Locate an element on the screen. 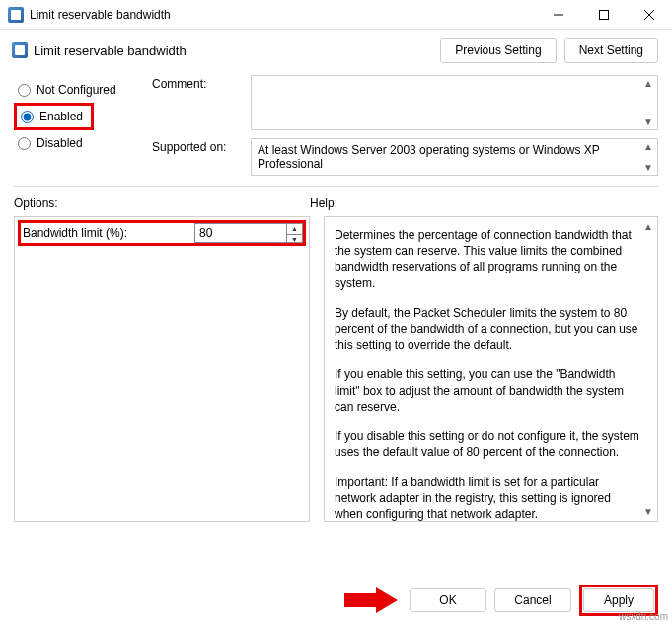 This screenshot has width=672, height=624. help-label: Help: is located at coordinates (324, 203).